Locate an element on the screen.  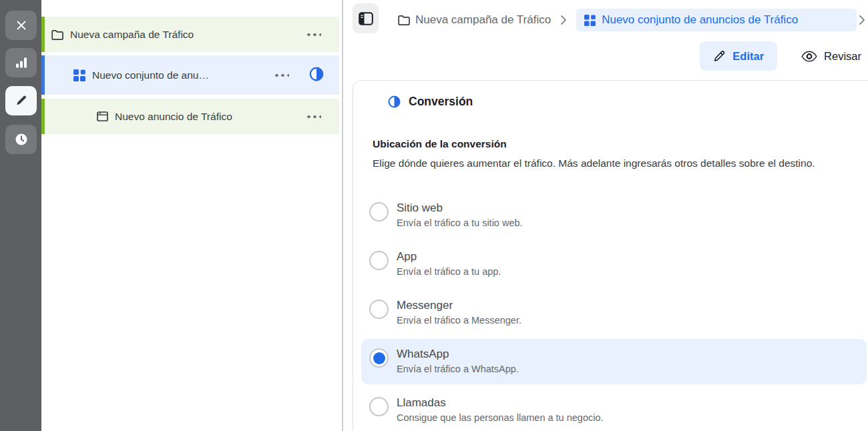
section-header: Conversión is located at coordinates (430, 101).